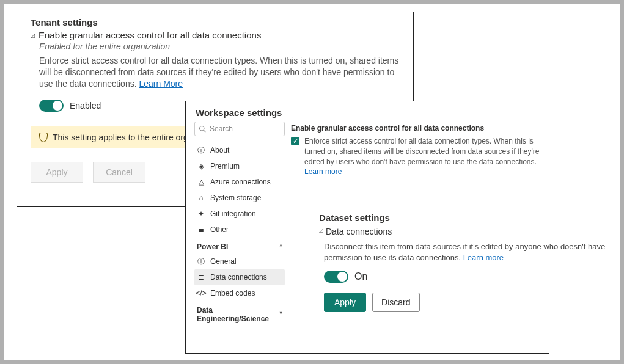 This screenshot has width=624, height=364. I want to click on diamond-icon: ◈, so click(201, 166).